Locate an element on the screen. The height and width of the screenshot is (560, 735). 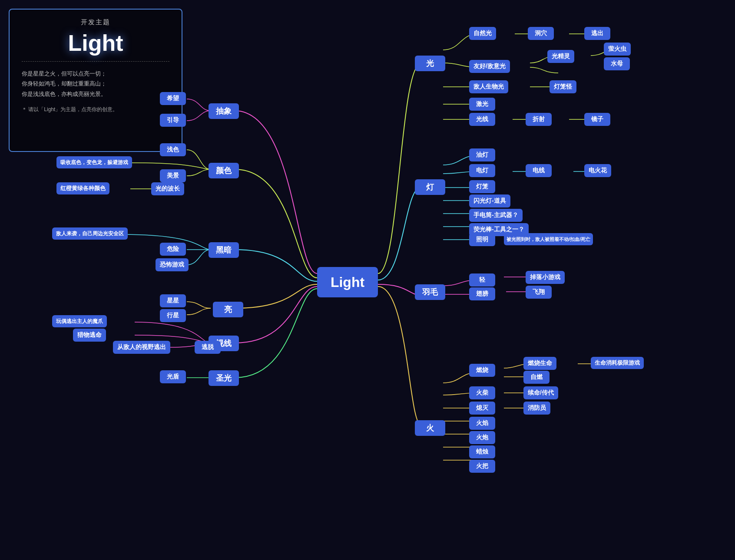
node-liewutaoming: 猎物逃命 is located at coordinates (89, 335).